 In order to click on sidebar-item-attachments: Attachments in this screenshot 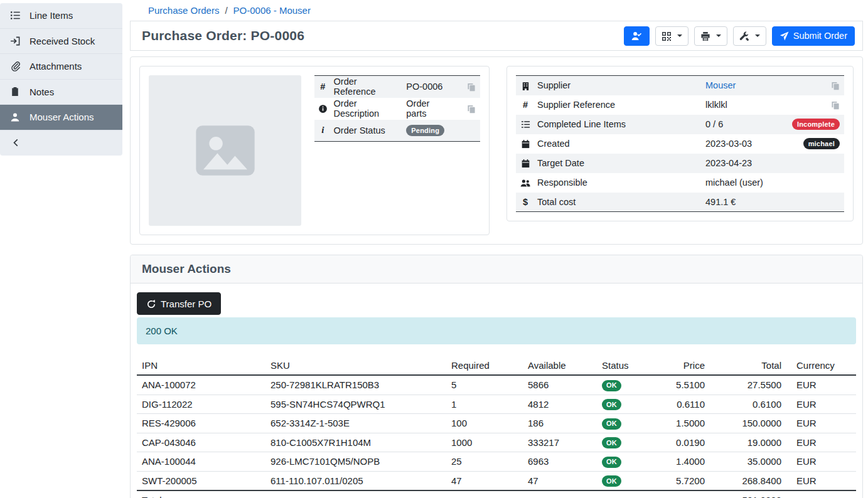, I will do `click(62, 66)`.